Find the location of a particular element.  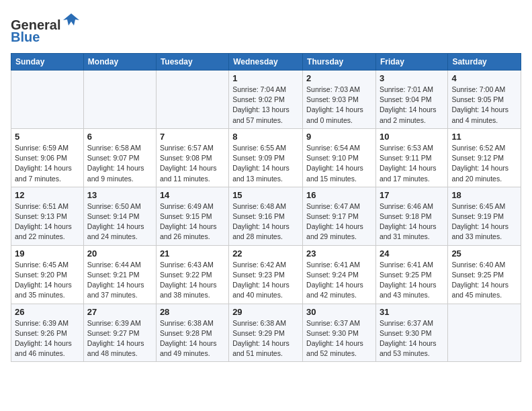

calendar-week-3: 12Sunrise: 6:51 AMSunset: 9:13 PMDayligh… is located at coordinates (266, 216).